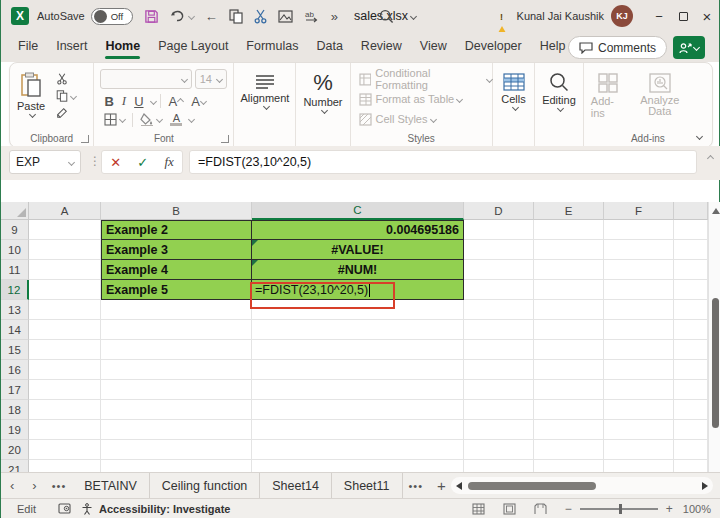  I want to click on avatar: KJ, so click(622, 16).